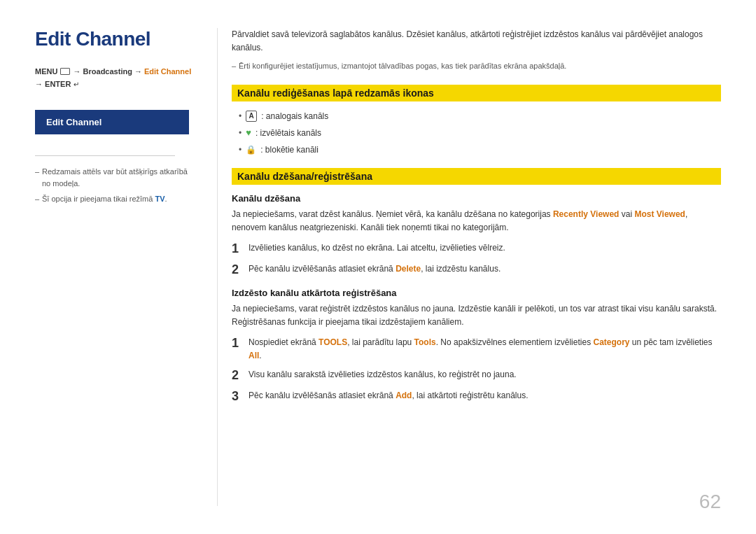 The height and width of the screenshot is (534, 756). Describe the element at coordinates (237, 397) in the screenshot. I see `restore-step-num-3: 3` at that location.